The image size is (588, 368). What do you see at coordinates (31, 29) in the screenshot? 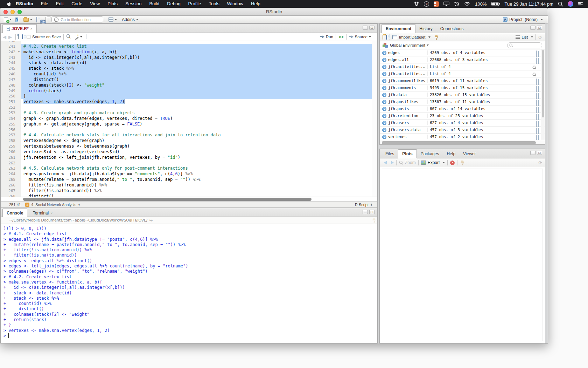
I see `close-tab-icon: ×` at bounding box center [31, 29].